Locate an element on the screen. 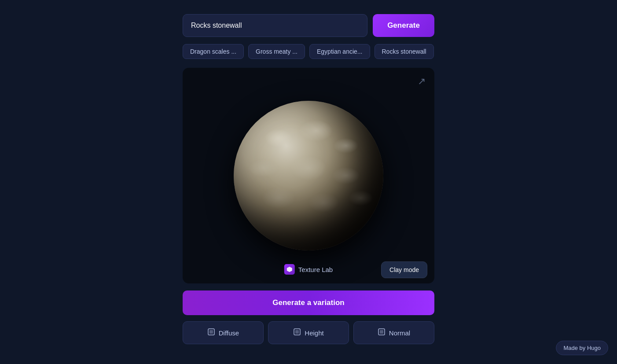 The height and width of the screenshot is (364, 617). bottom-tabs: Diffuse Height Normal is located at coordinates (308, 333).